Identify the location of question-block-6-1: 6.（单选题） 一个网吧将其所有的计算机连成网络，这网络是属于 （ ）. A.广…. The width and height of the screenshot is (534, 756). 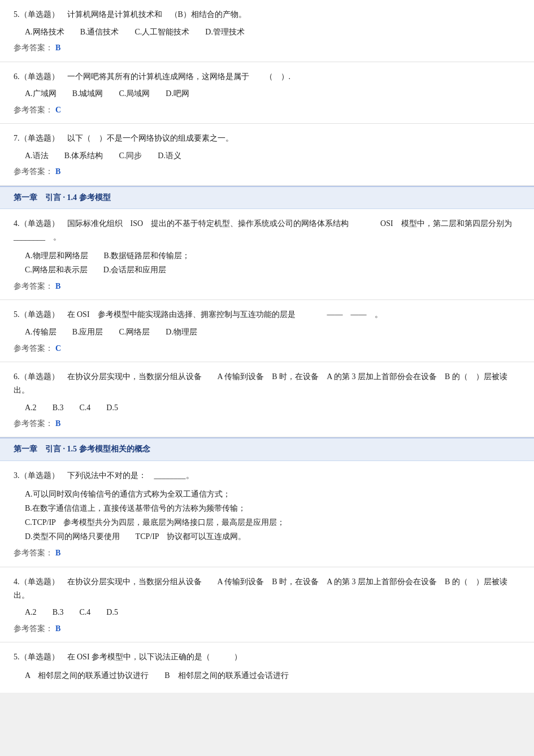
(267, 93).